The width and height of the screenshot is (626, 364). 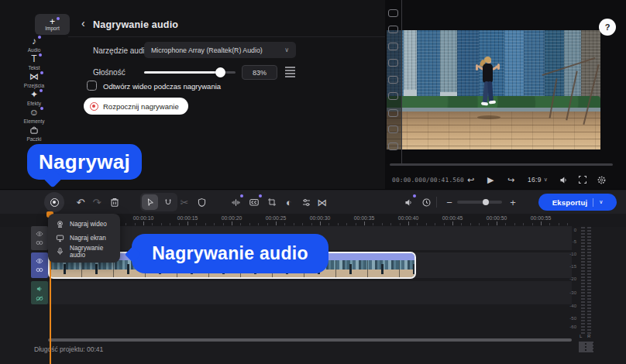 I want to click on meter-db-label: -5, so click(x=570, y=242).